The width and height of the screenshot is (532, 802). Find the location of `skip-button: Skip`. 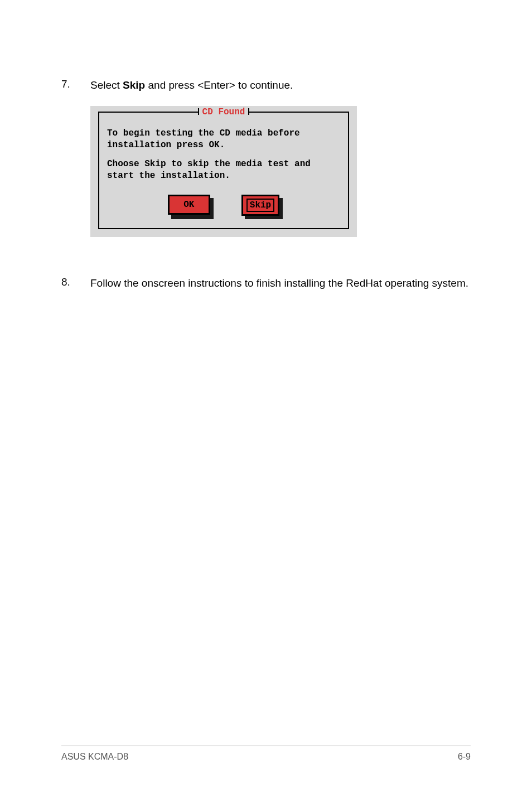

skip-button: Skip is located at coordinates (260, 205).